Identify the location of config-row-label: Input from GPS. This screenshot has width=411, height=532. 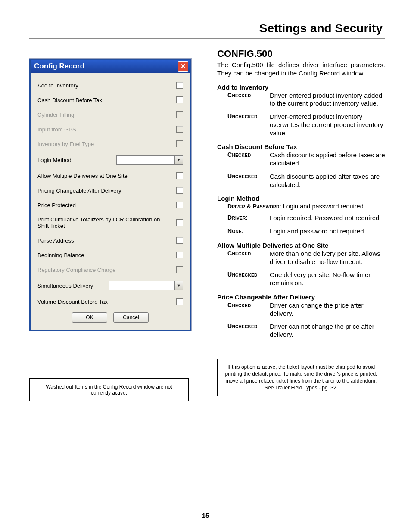
(107, 129).